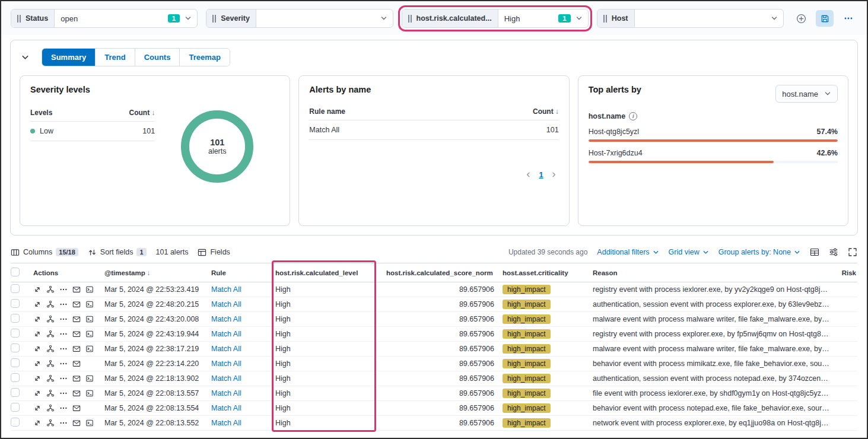 The image size is (868, 439). Describe the element at coordinates (331, 273) in the screenshot. I see `risk-level-column-header: host.risk.calculated_level` at that location.